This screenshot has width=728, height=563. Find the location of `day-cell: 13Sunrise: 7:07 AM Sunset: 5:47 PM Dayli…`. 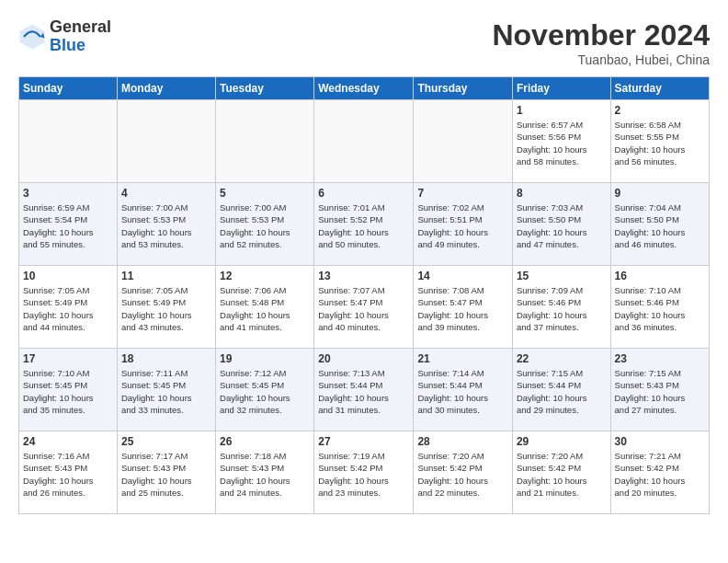

day-cell: 13Sunrise: 7:07 AM Sunset: 5:47 PM Dayli… is located at coordinates (364, 307).